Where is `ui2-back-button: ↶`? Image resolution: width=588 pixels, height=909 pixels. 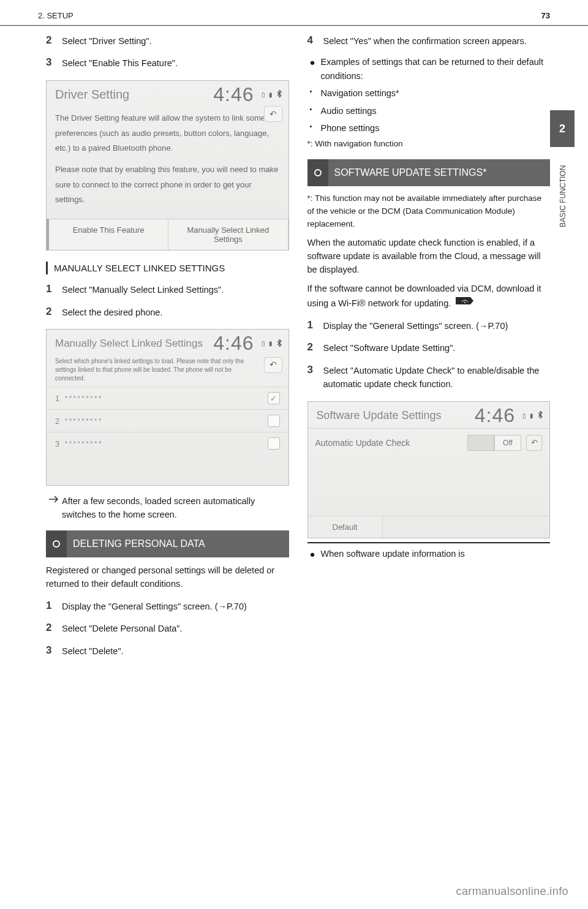 ui2-back-button: ↶ is located at coordinates (273, 365).